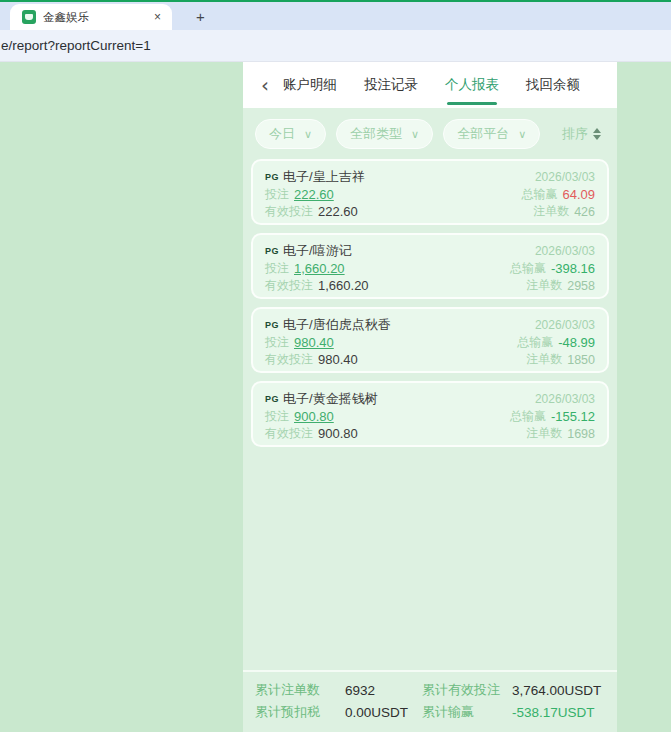 This screenshot has width=671, height=732. What do you see at coordinates (91, 17) in the screenshot?
I see `browser-tab: 金鑫娱乐 ×` at bounding box center [91, 17].